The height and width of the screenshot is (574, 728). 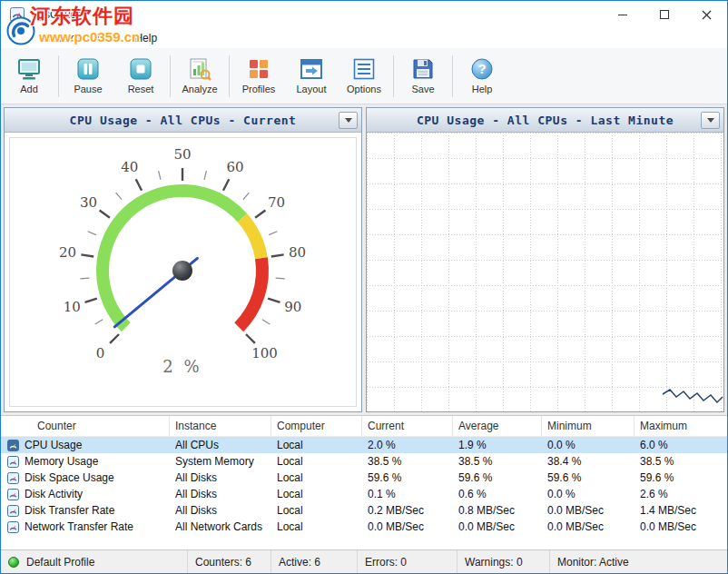 What do you see at coordinates (497, 510) in the screenshot?
I see `table-cell: 0.8 MB/Sec` at bounding box center [497, 510].